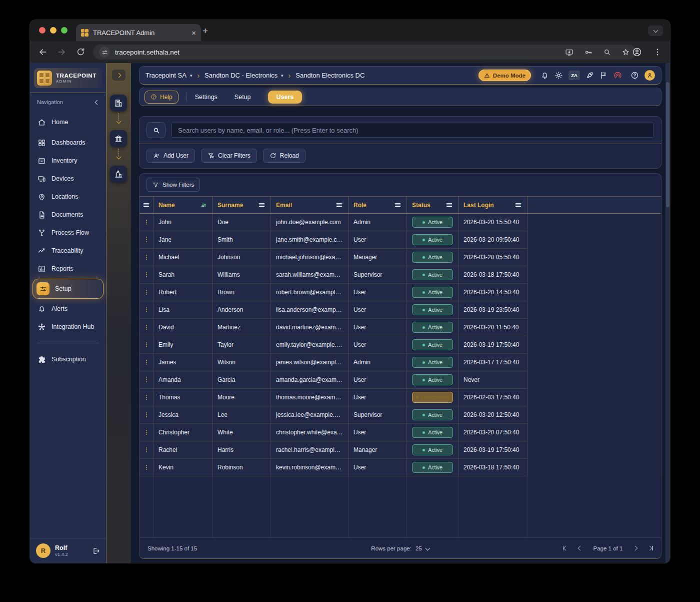 This screenshot has height=602, width=700. Describe the element at coordinates (400, 222) in the screenshot. I see `table-row: John Doe john.doe@example.com Admin Acti…` at that location.